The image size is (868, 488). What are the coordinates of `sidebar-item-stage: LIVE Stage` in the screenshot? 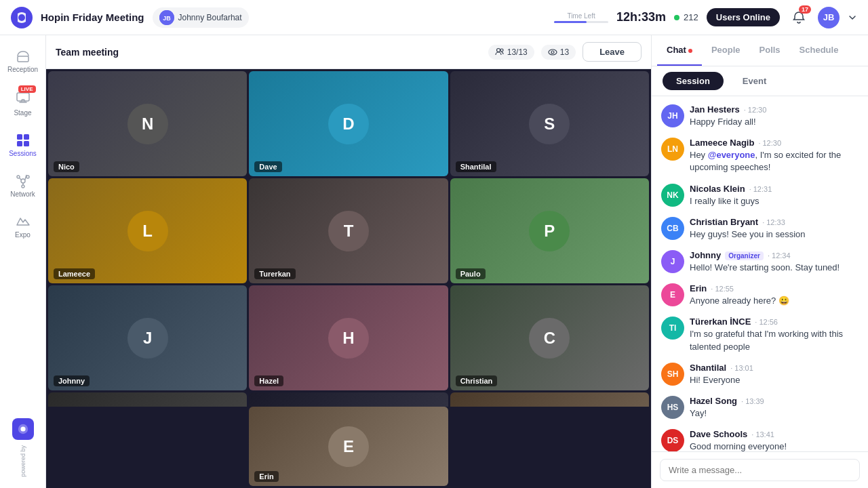 It's located at (23, 103).